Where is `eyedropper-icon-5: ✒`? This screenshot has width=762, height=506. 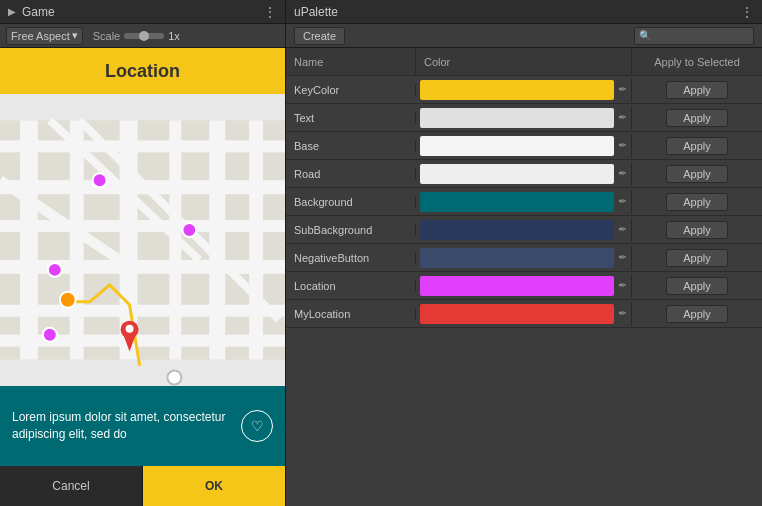 eyedropper-icon-5: ✒ is located at coordinates (622, 230).